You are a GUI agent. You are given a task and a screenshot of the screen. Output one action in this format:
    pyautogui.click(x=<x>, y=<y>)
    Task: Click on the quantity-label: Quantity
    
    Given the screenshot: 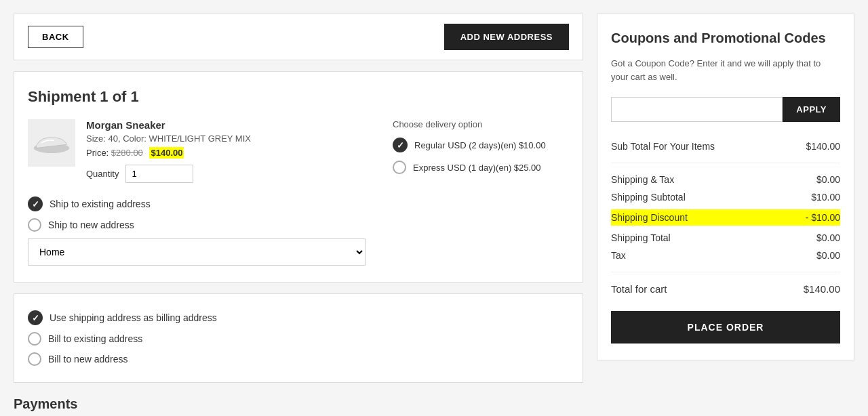 What is the action you would take?
    pyautogui.click(x=102, y=173)
    